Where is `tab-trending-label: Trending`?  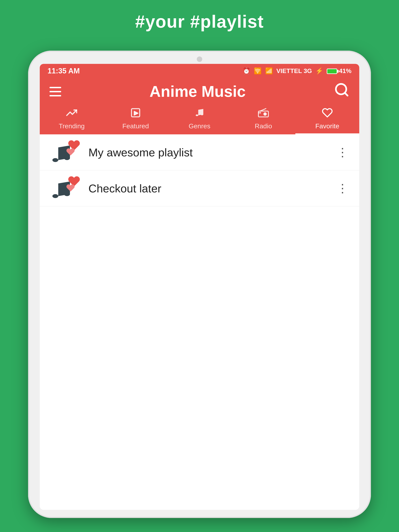
tab-trending-label: Trending is located at coordinates (72, 126).